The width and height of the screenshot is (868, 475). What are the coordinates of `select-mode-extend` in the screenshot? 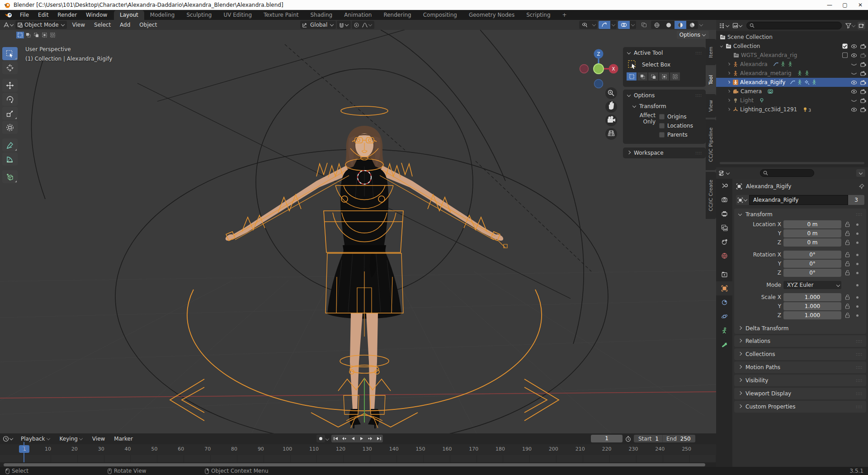 It's located at (28, 35).